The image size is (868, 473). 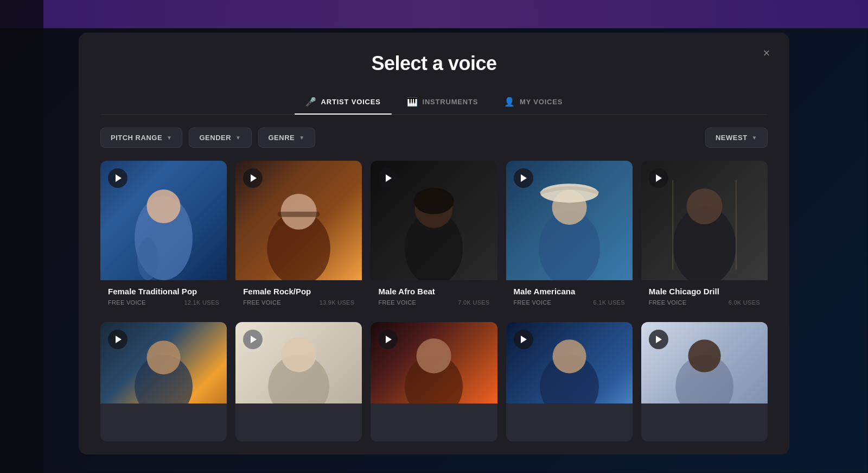 I want to click on piano-icon: 🎹, so click(x=412, y=102).